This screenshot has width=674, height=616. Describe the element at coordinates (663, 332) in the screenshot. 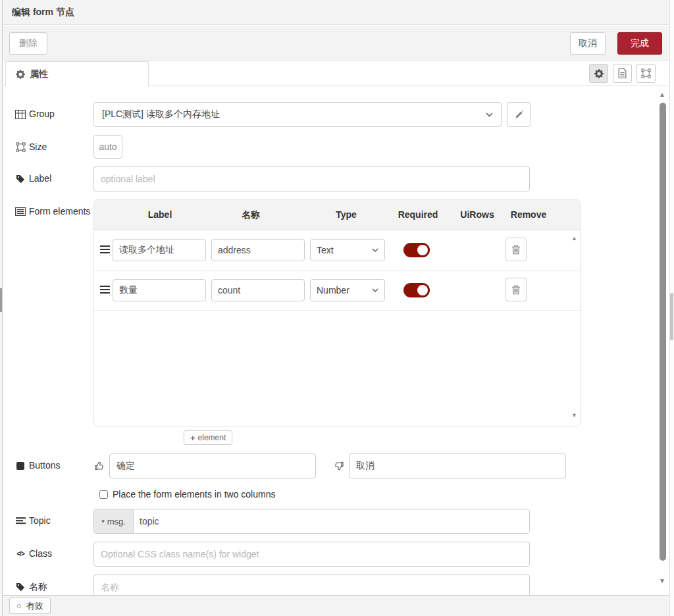

I see `scrollbar-thumb` at that location.